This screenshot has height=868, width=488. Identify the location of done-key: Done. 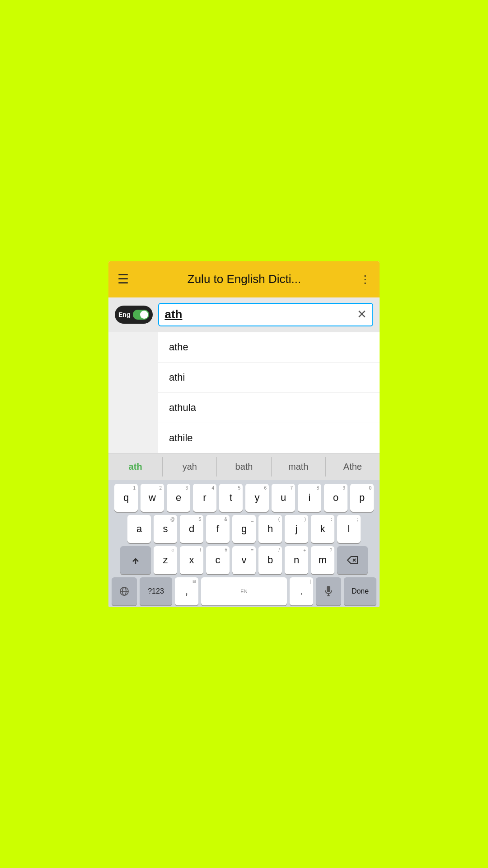
(360, 591).